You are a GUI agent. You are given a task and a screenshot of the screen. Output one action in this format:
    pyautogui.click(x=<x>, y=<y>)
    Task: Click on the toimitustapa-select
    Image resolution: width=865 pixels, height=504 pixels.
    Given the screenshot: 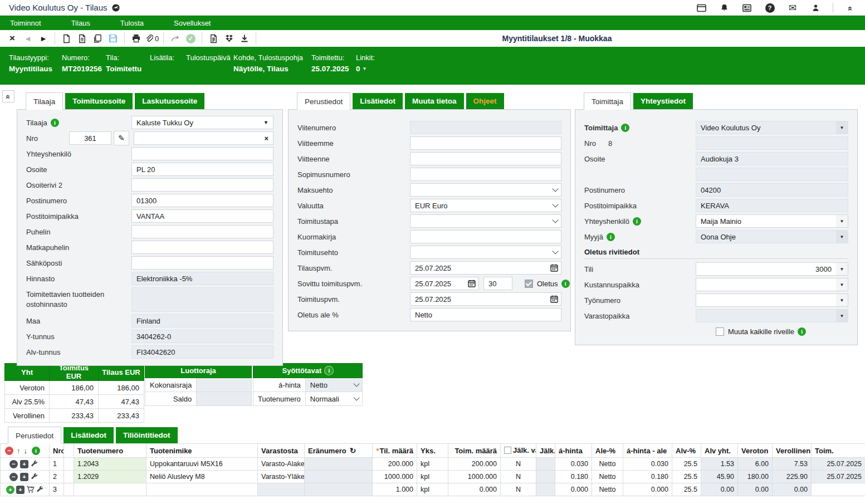 What is the action you would take?
    pyautogui.click(x=486, y=221)
    